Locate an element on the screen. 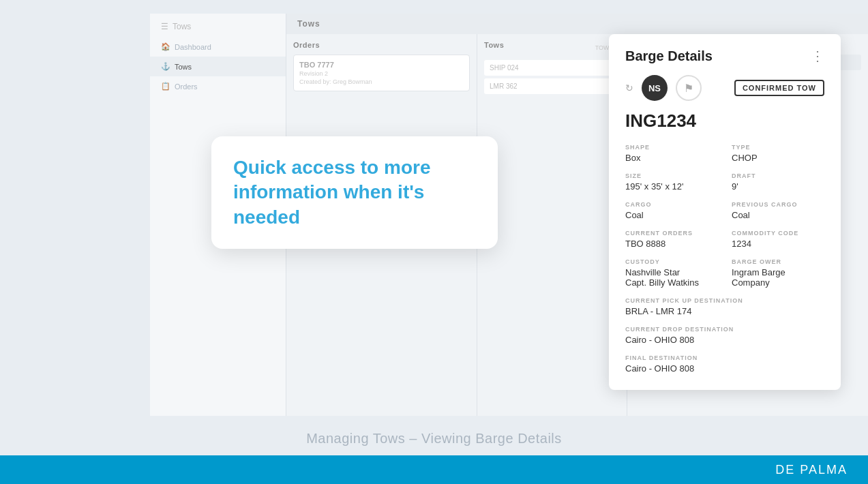 This screenshot has width=868, height=484. barge-panel-header: Barge Details ⋮ is located at coordinates (725, 56).